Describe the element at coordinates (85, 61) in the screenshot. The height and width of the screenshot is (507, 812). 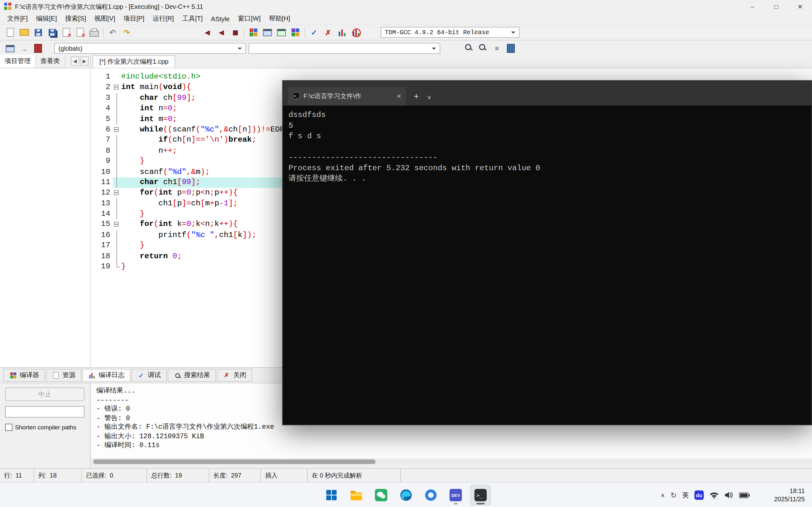
I see `tabs-next-button: ▶` at that location.